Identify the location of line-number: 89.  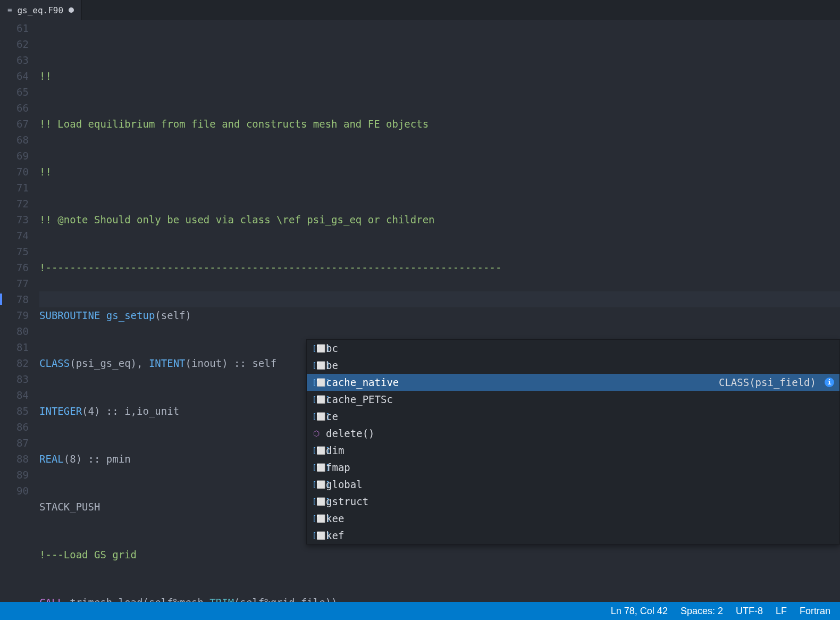
(14, 475).